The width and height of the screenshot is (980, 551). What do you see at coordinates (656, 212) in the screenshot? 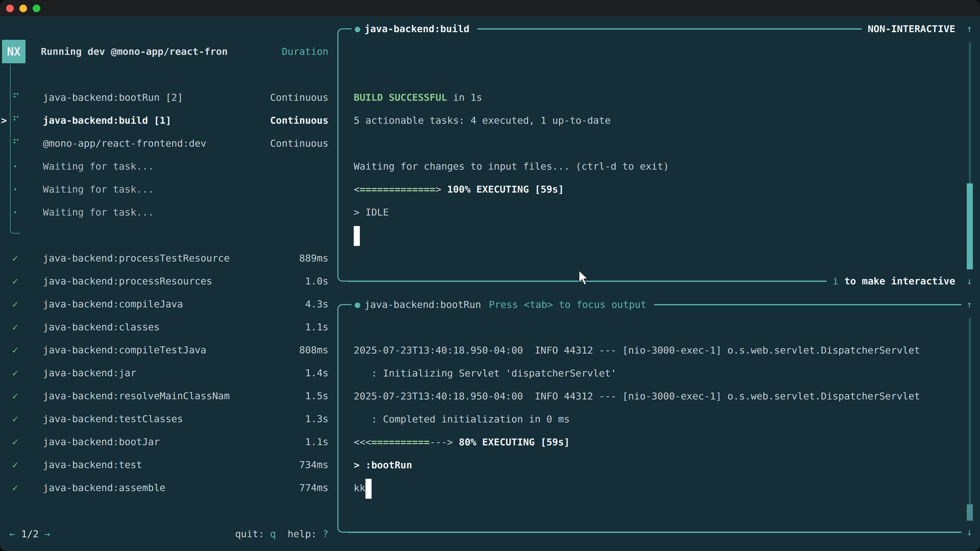
I see `terminal-line: > IDLE` at bounding box center [656, 212].